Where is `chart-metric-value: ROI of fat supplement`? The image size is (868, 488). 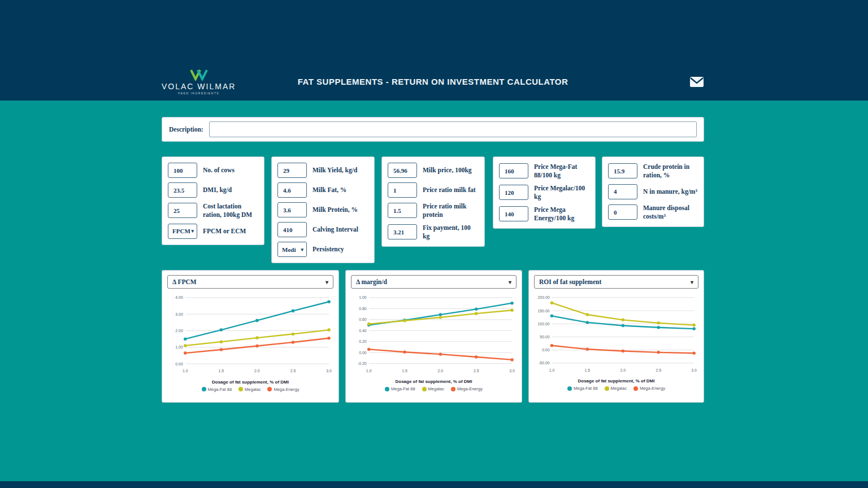
chart-metric-value: ROI of fat supplement is located at coordinates (570, 282).